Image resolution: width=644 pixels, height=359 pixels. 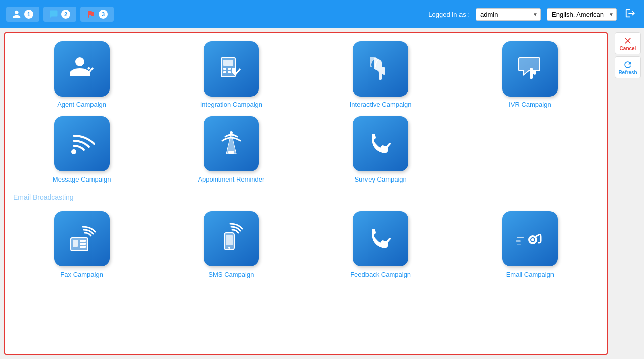 What do you see at coordinates (582, 14) in the screenshot?
I see `language-select: English, American` at bounding box center [582, 14].